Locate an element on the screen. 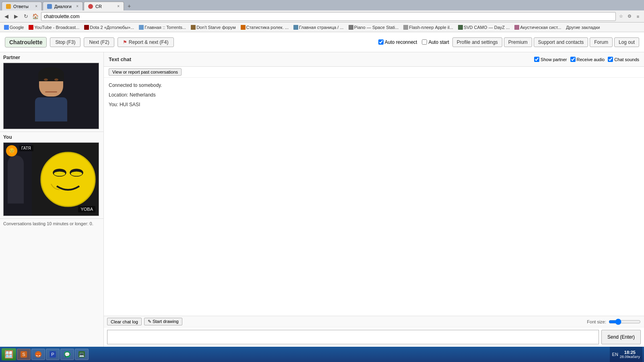 The width and height of the screenshot is (644, 362). chat-sounds-check: Chat sounds is located at coordinates (623, 60).